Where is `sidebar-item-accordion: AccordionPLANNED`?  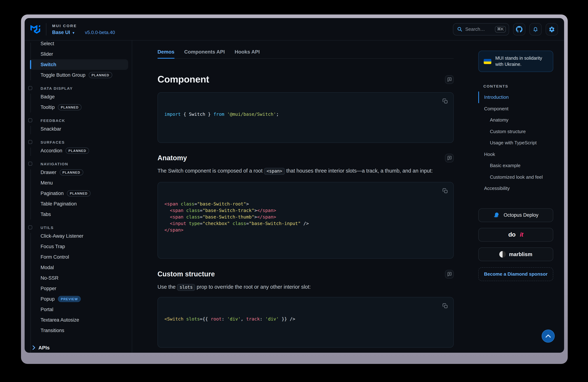 sidebar-item-accordion: AccordionPLANNED is located at coordinates (78, 151).